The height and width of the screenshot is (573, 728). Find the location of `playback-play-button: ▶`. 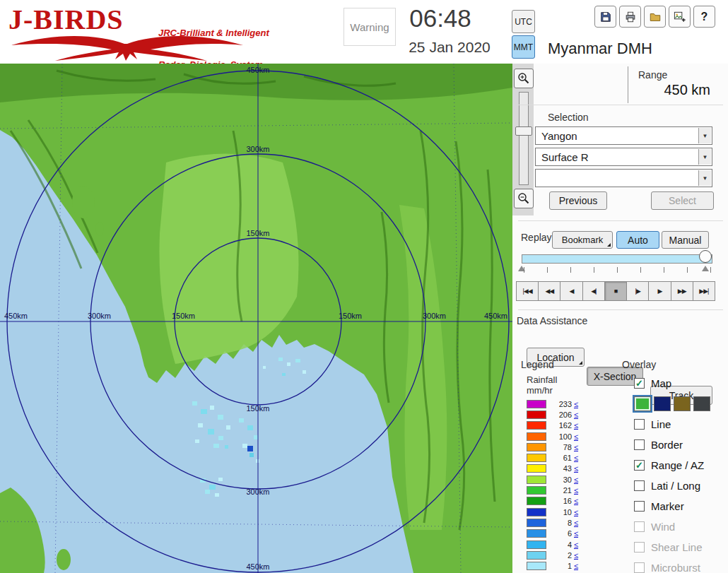

playback-play-button: ▶ is located at coordinates (659, 291).